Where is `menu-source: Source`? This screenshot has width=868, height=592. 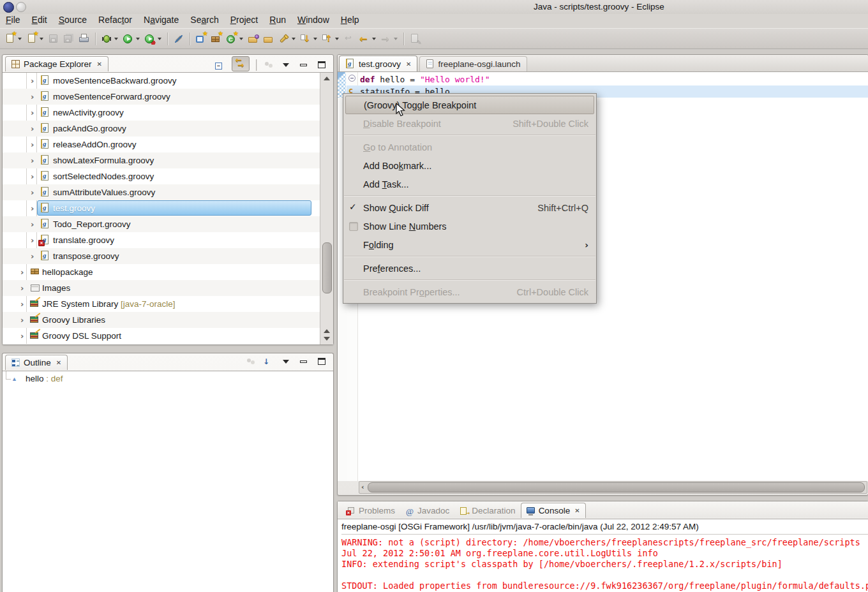 menu-source: Source is located at coordinates (73, 20).